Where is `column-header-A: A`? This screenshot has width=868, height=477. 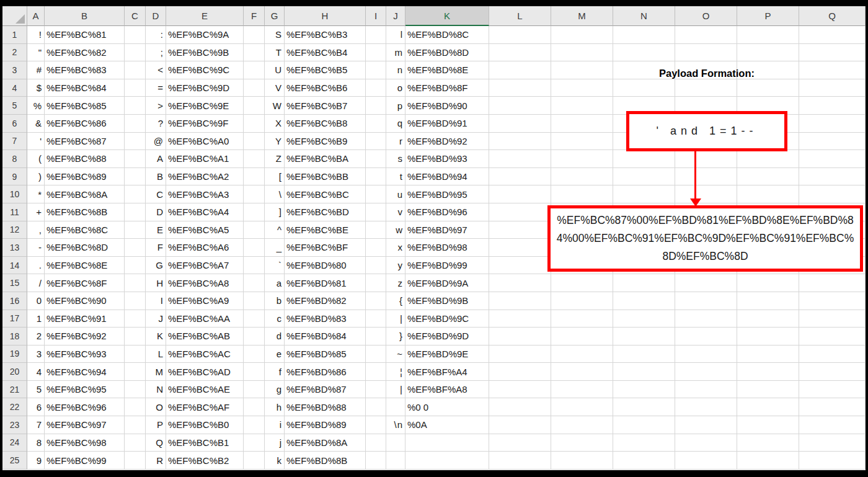 column-header-A: A is located at coordinates (36, 16).